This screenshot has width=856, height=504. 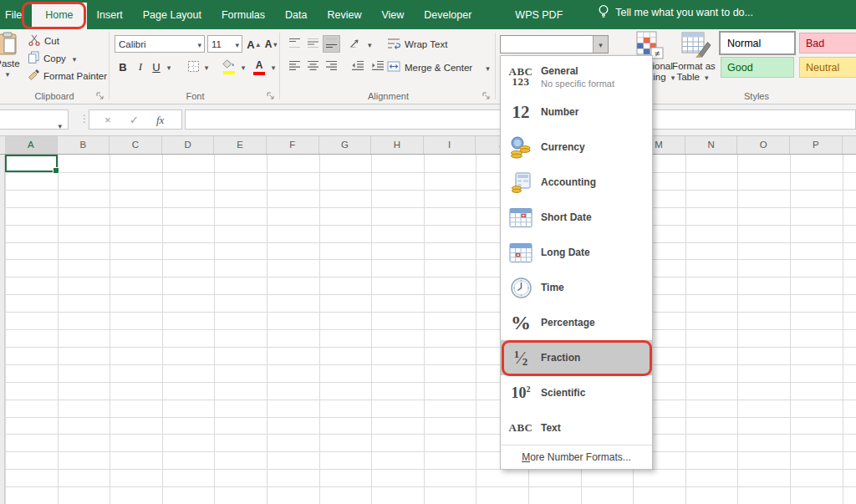 I want to click on column-header-o: O, so click(x=764, y=145).